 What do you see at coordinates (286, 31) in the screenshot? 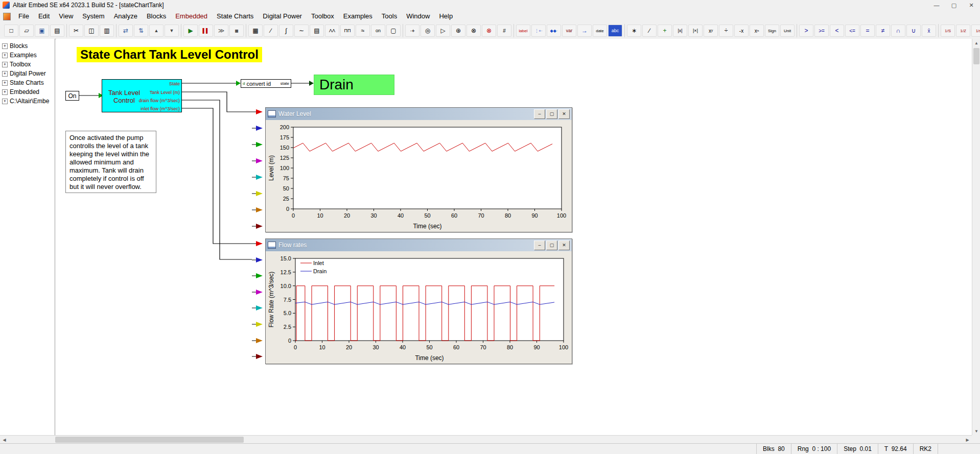
I see `integrator-block-icon: ∫` at bounding box center [286, 31].